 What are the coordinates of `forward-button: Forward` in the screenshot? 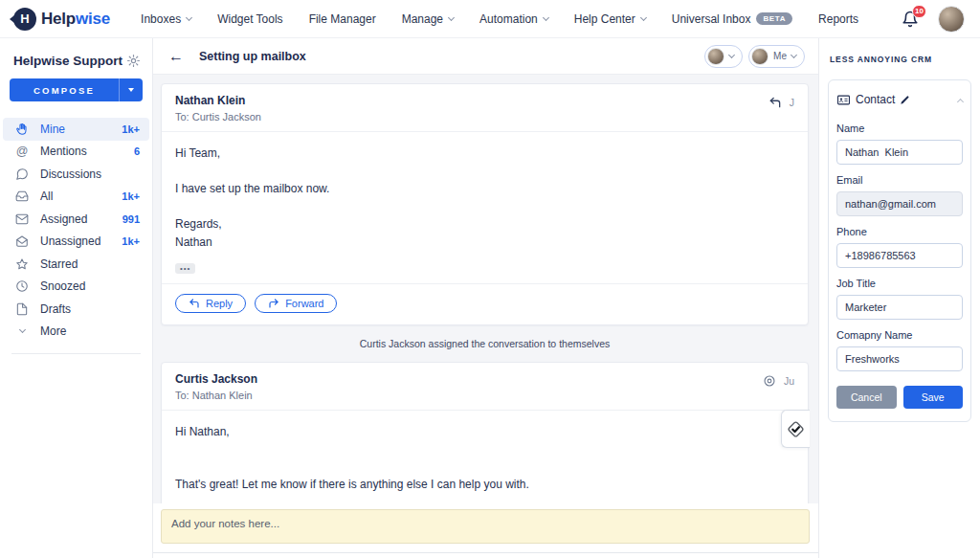 It's located at (296, 303).